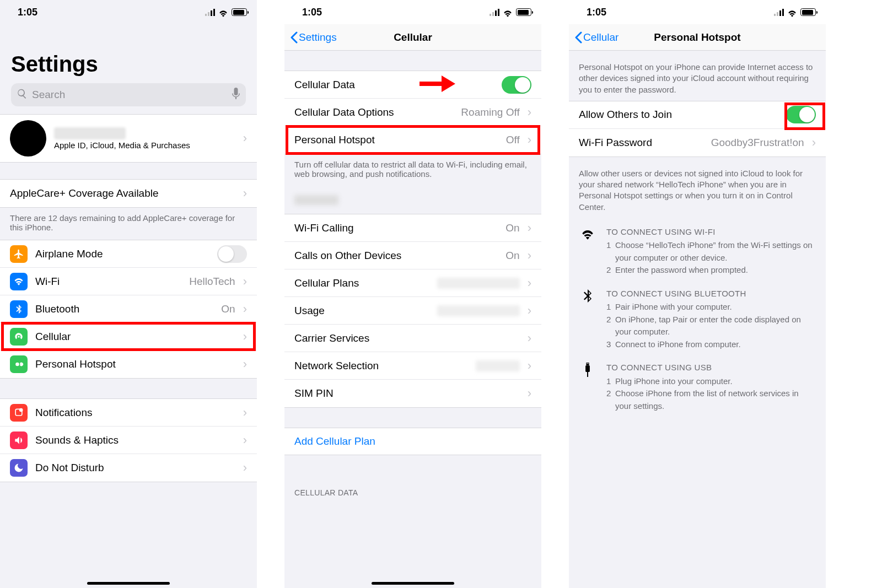  What do you see at coordinates (801, 115) in the screenshot?
I see `allow-others-toggle` at bounding box center [801, 115].